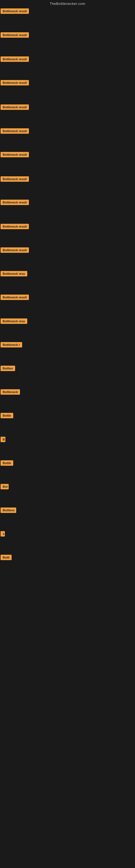 The width and height of the screenshot is (135, 868). Describe the element at coordinates (15, 131) in the screenshot. I see `bottleneck-badge-6: Bottleneck result` at that location.